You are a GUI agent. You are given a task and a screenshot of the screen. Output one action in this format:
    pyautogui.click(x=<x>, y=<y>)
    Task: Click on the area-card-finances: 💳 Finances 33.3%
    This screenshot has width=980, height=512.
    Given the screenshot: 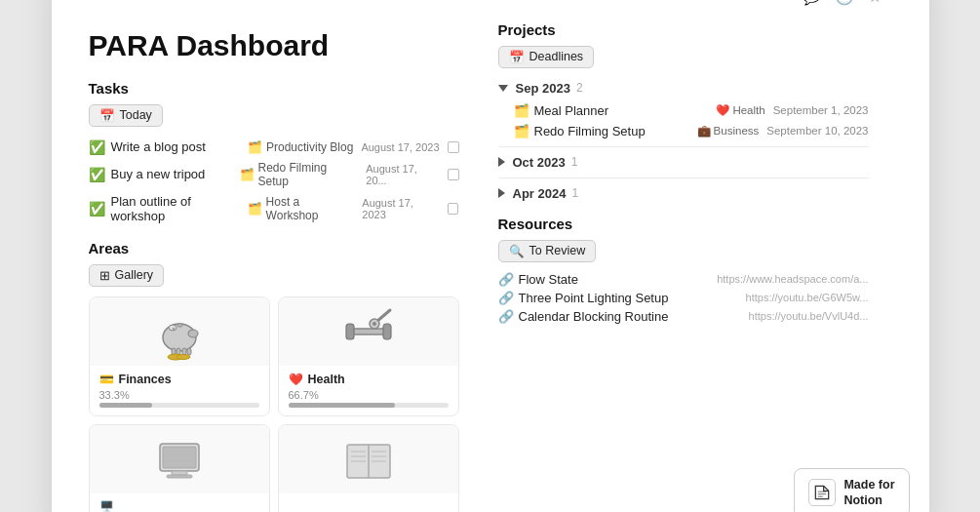 What is the action you would take?
    pyautogui.click(x=179, y=357)
    